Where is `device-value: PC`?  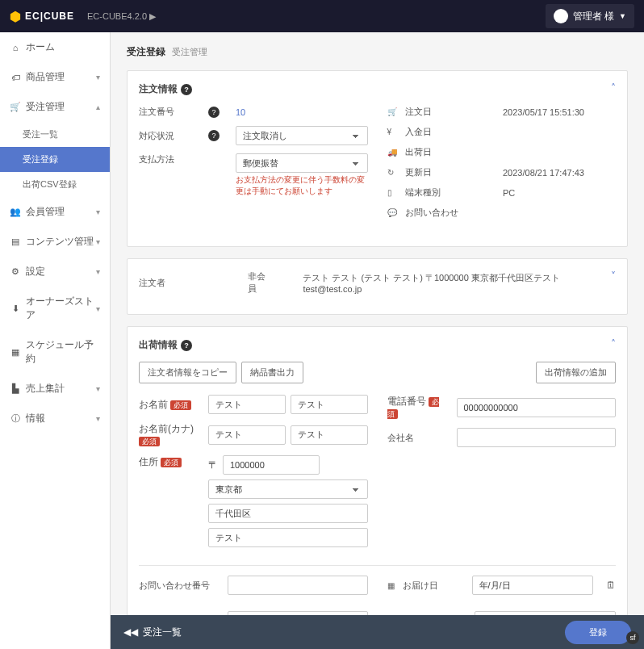 device-value: PC is located at coordinates (559, 193).